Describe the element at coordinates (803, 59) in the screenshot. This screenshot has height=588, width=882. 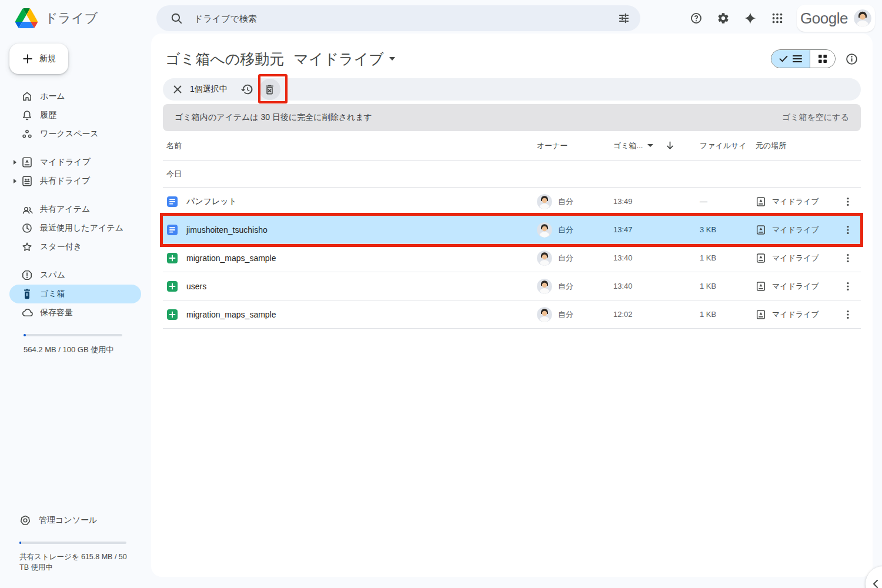
I see `view-toggle` at that location.